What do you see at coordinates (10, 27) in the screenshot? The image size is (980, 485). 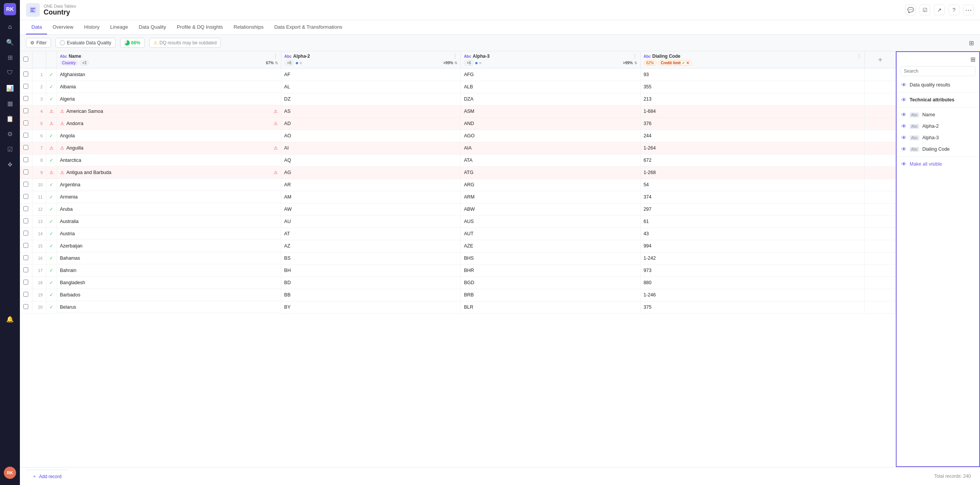 I see `sidebar-item-home: ⌂` at bounding box center [10, 27].